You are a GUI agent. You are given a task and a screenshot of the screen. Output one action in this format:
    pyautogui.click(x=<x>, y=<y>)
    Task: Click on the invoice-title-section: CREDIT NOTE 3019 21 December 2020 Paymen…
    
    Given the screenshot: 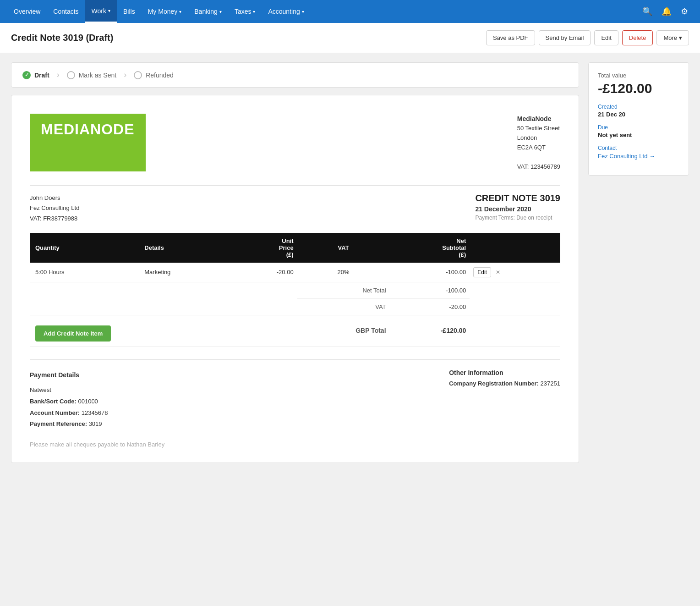 What is the action you would take?
    pyautogui.click(x=518, y=208)
    